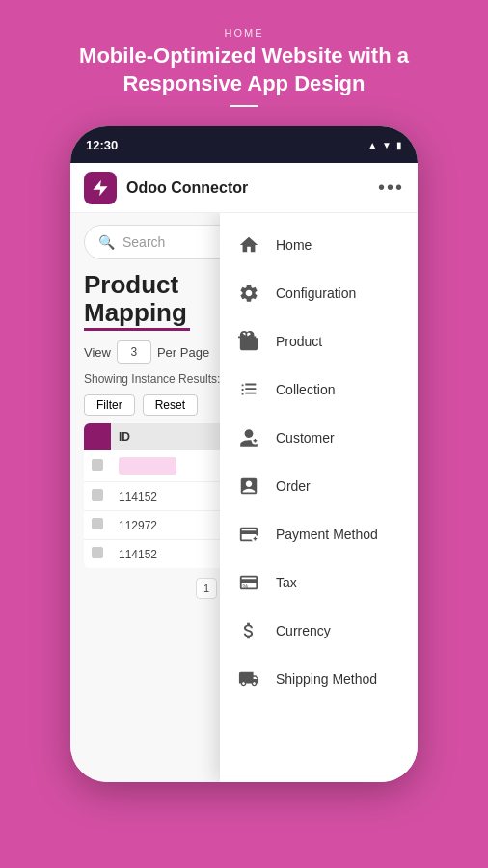 This screenshot has width=488, height=868. Describe the element at coordinates (183, 353) in the screenshot. I see `per-page-label: Per Page` at that location.